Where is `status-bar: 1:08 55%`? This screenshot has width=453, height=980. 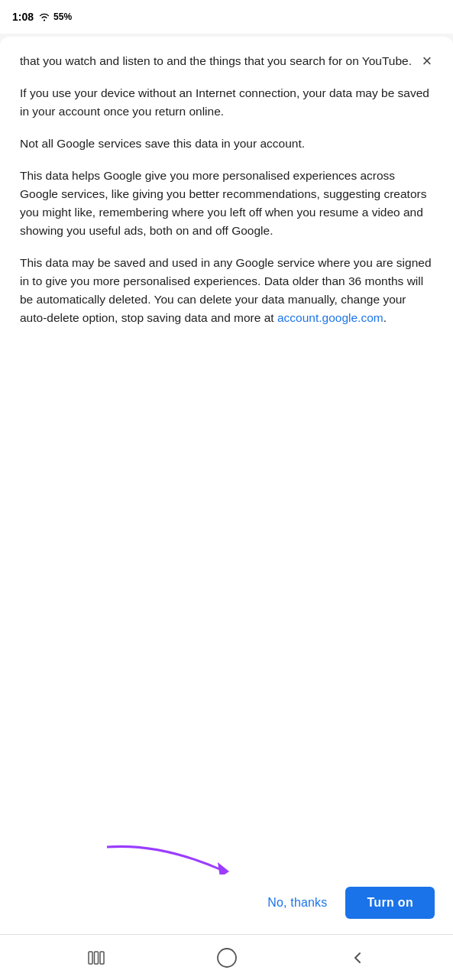 status-bar: 1:08 55% is located at coordinates (226, 17).